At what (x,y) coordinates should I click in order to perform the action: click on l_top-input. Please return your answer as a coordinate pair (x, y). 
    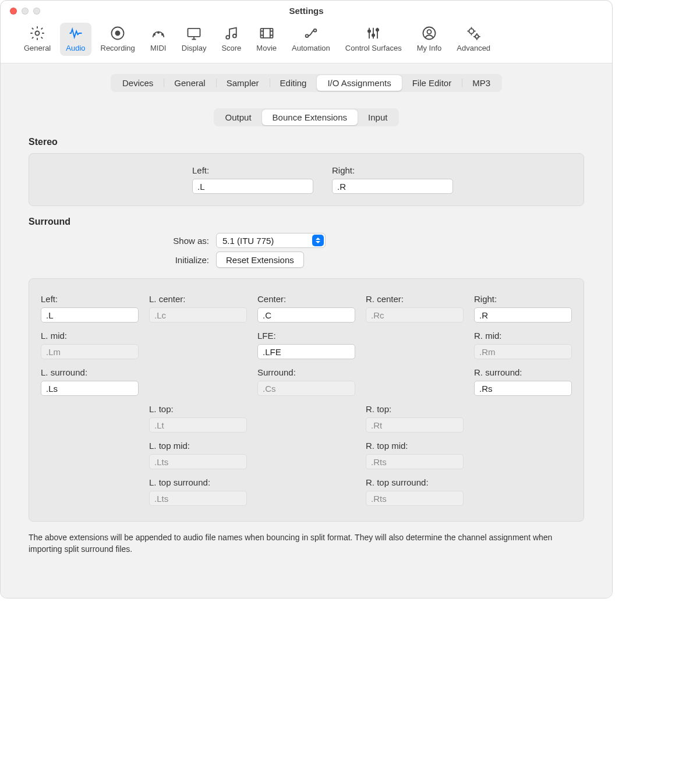
    Looking at the image, I should click on (198, 425).